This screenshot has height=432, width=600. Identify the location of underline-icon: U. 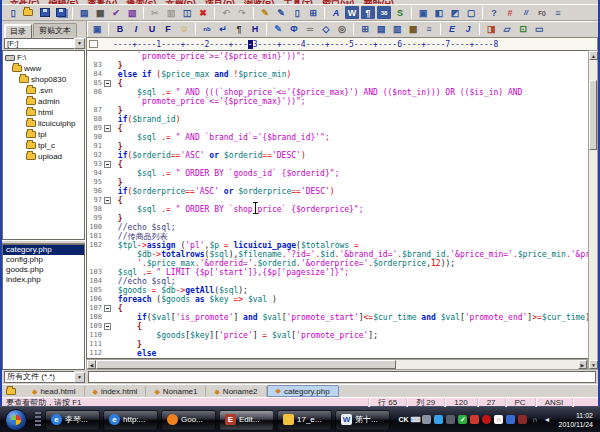
(152, 30).